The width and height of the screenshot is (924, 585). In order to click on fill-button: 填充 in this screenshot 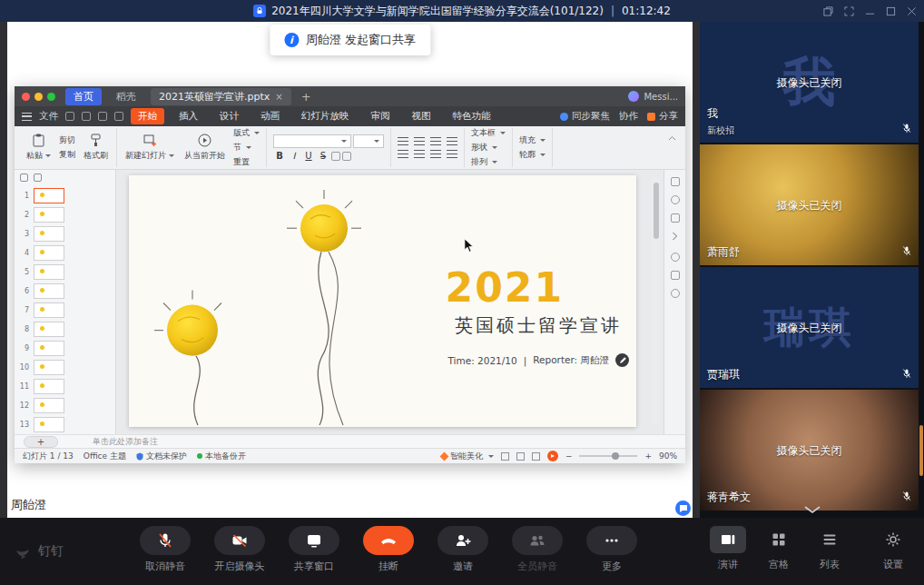, I will do `click(532, 140)`.